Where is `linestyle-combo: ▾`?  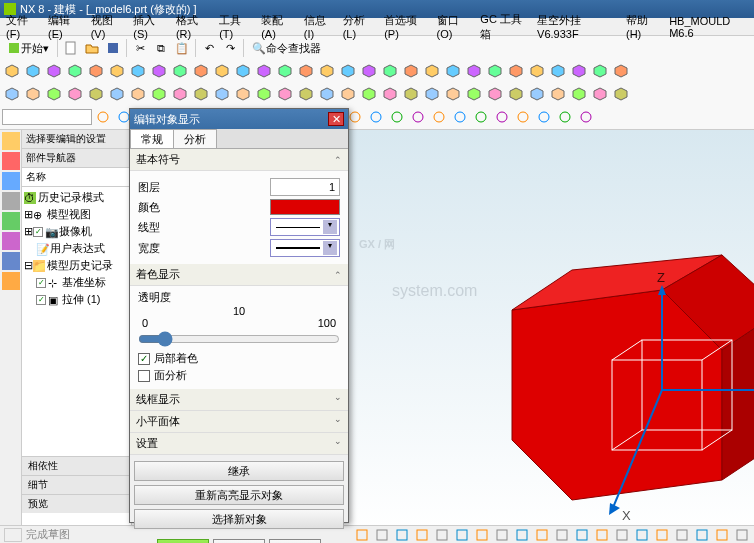 linestyle-combo: ▾ is located at coordinates (305, 227).